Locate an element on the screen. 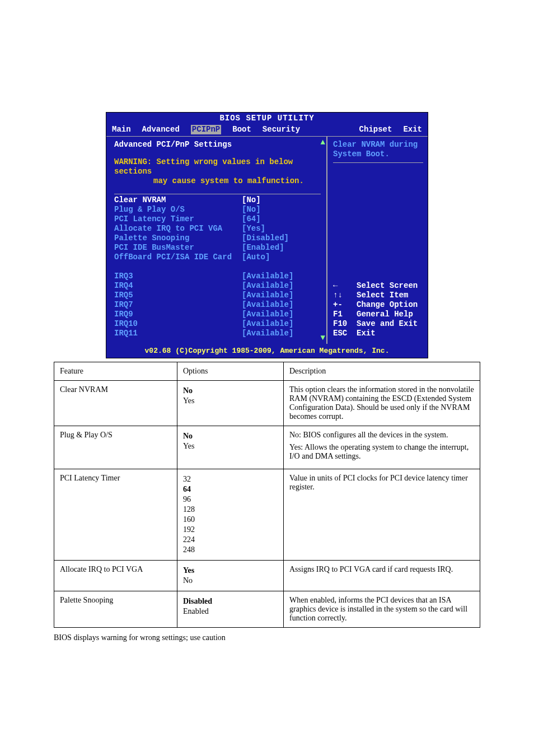 The width and height of the screenshot is (534, 756). option-value: 248 is located at coordinates (231, 550).